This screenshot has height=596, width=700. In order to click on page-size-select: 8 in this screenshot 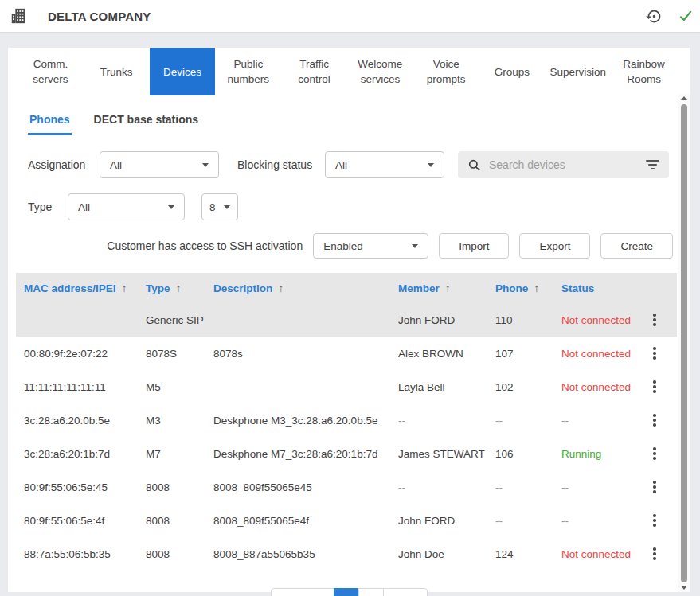, I will do `click(220, 207)`.